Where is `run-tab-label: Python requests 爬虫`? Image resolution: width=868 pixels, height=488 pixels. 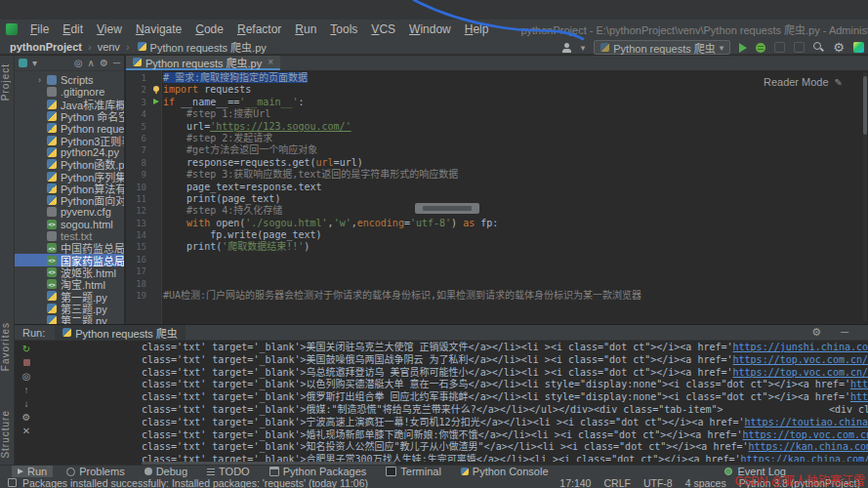
run-tab-label: Python requests 爬虫 is located at coordinates (127, 333).